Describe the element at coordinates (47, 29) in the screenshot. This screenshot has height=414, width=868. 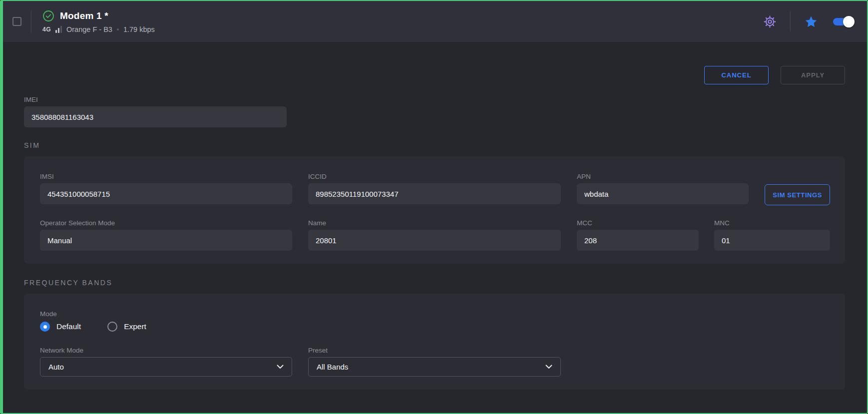
I see `network-tech-label: 4G` at that location.